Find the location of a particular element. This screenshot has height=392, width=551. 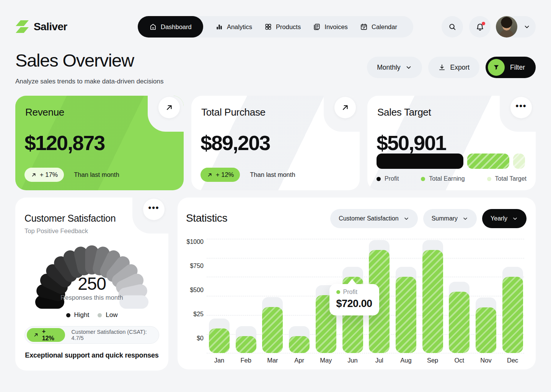

bar-oct is located at coordinates (459, 322).